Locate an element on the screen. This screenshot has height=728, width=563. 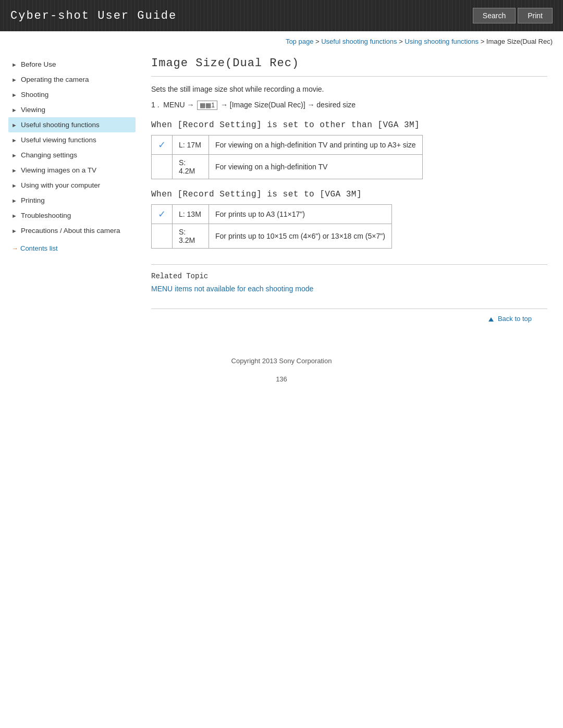
sidebar-item-changing-settings: ► Changing settings is located at coordinates (72, 155).